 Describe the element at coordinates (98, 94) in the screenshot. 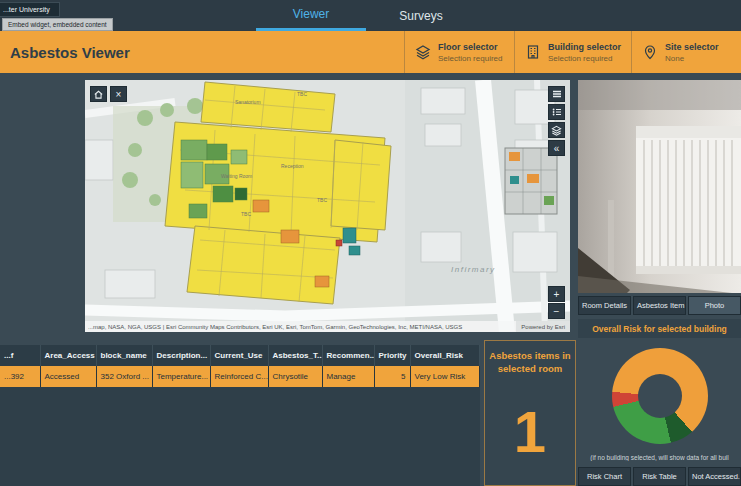

I see `map-home-button` at that location.